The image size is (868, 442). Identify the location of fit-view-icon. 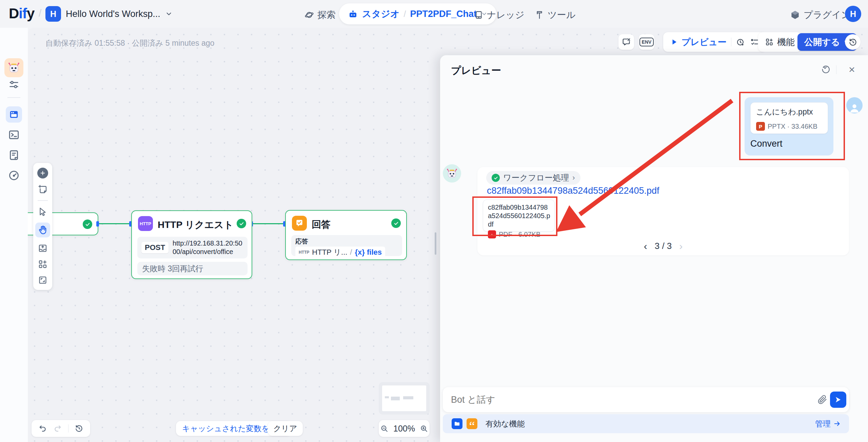
(43, 280).